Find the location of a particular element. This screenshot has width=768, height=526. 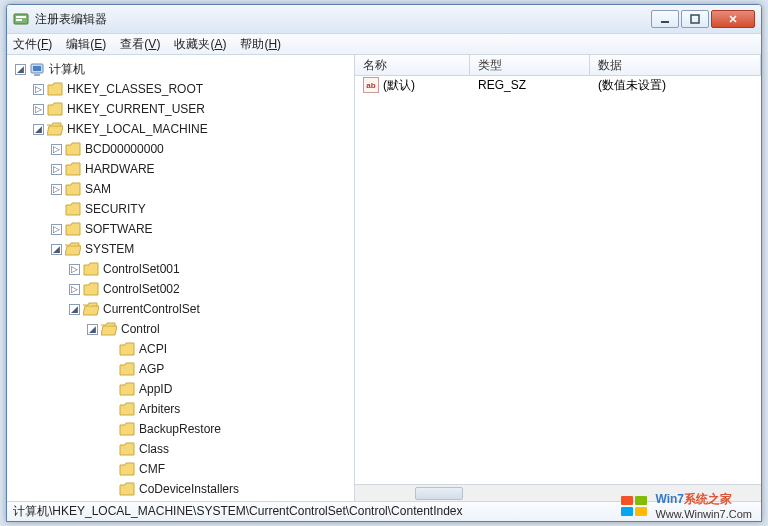

listview-header: 名称 类型 数据 is located at coordinates (558, 66).